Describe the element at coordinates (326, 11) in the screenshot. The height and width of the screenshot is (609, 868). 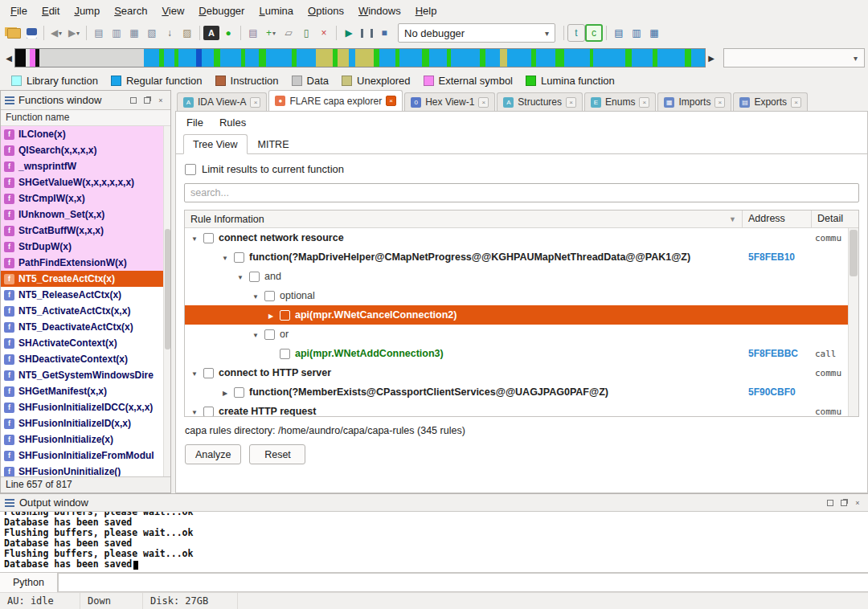
I see `menu-options: Options` at that location.